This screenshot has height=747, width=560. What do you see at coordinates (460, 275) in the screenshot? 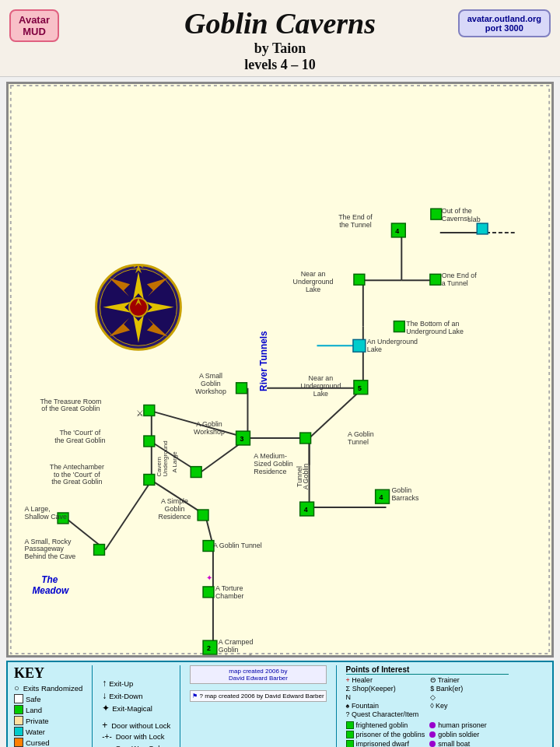
I see `svg-text: One End of` at bounding box center [460, 275].